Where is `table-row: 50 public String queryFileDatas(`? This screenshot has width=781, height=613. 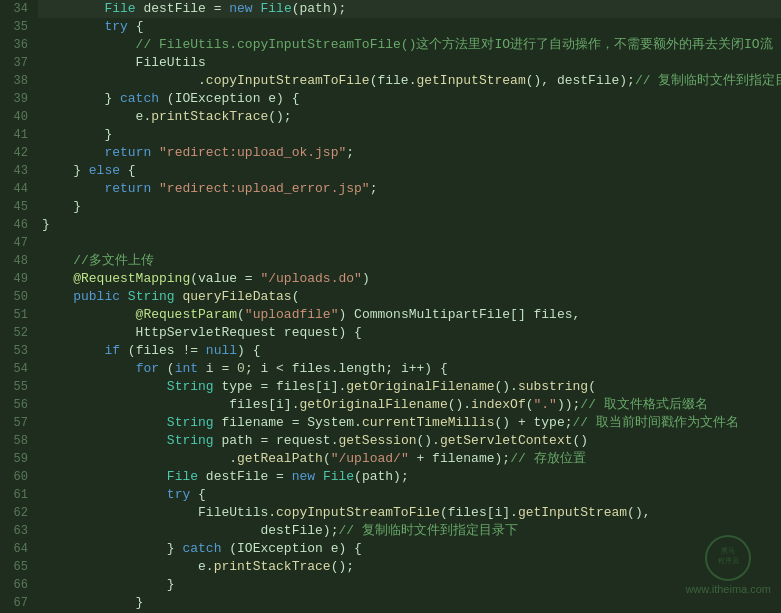 table-row: 50 public String queryFileDatas( is located at coordinates (390, 297).